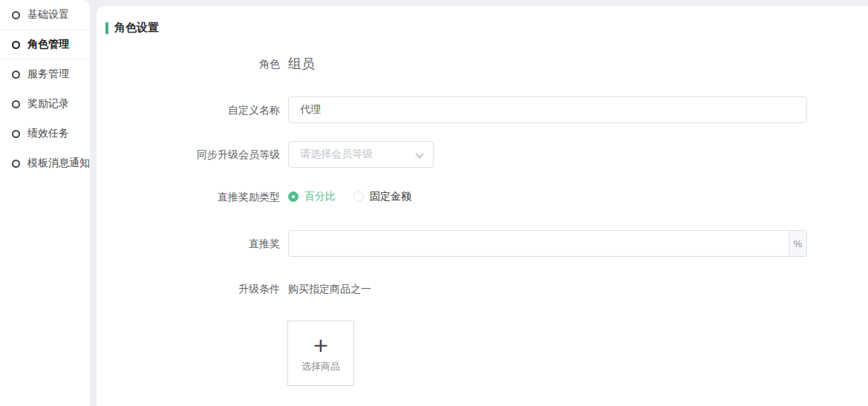  Describe the element at coordinates (321, 367) in the screenshot. I see `select-product-label: 选择商品` at that location.